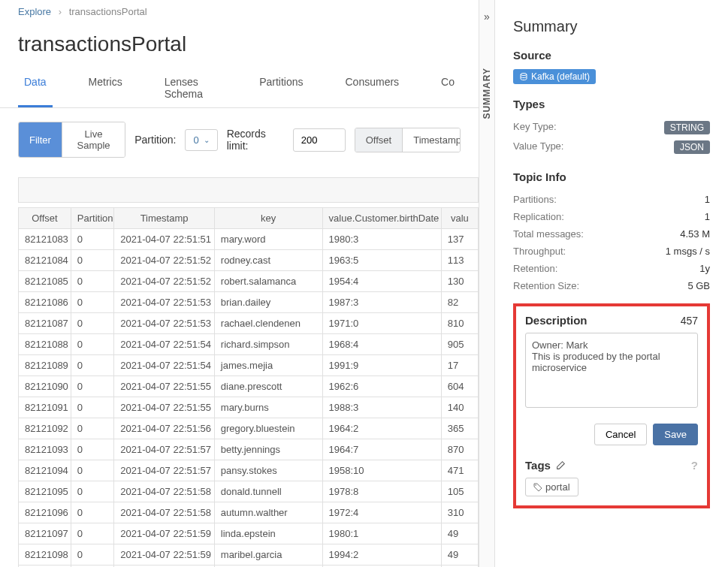 This screenshot has width=728, height=567. I want to click on table-row: 8212109702021-04-07 22:51:59linda.epstei…, so click(249, 534).